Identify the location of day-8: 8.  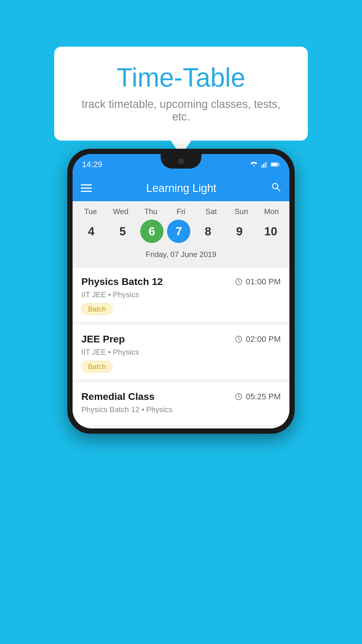
(208, 231).